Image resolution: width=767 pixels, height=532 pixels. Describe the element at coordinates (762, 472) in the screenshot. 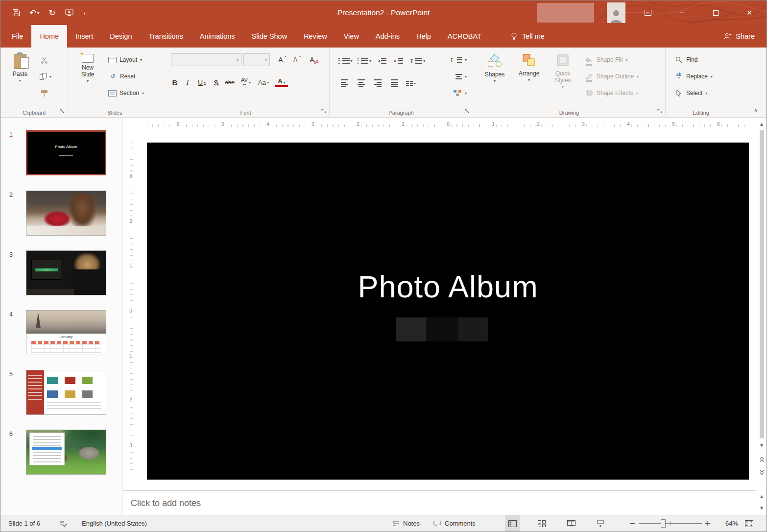

I see `next-slide-button` at that location.